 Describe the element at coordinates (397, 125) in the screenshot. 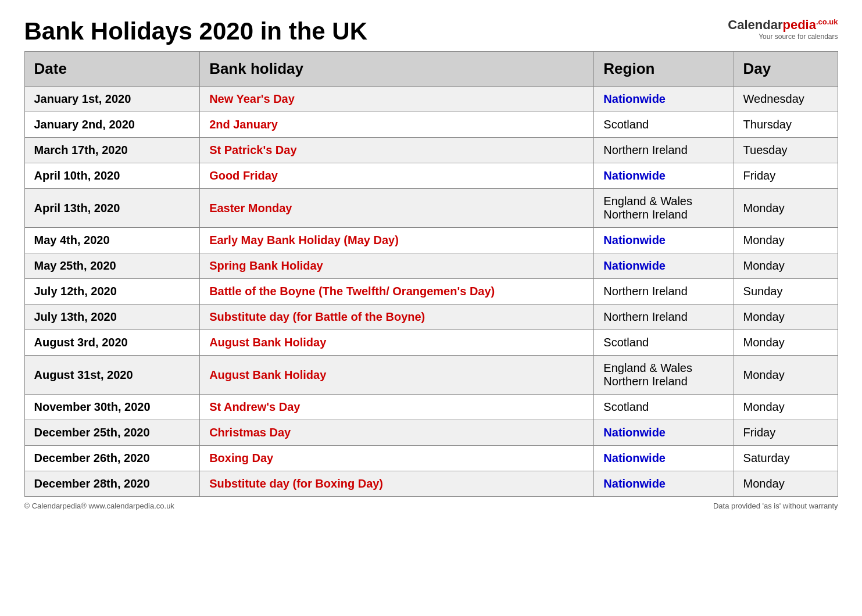

I see `cell-holiday: 2nd January` at that location.